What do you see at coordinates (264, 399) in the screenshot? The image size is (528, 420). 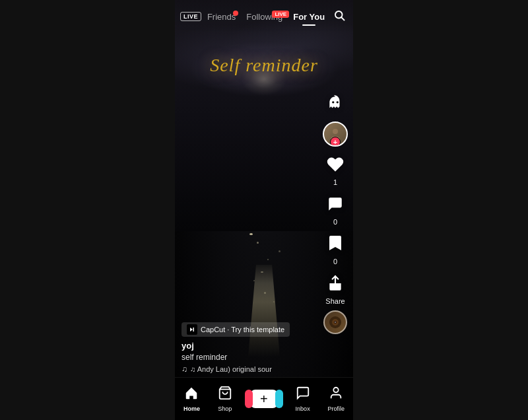 I see `add-button: +` at bounding box center [264, 399].